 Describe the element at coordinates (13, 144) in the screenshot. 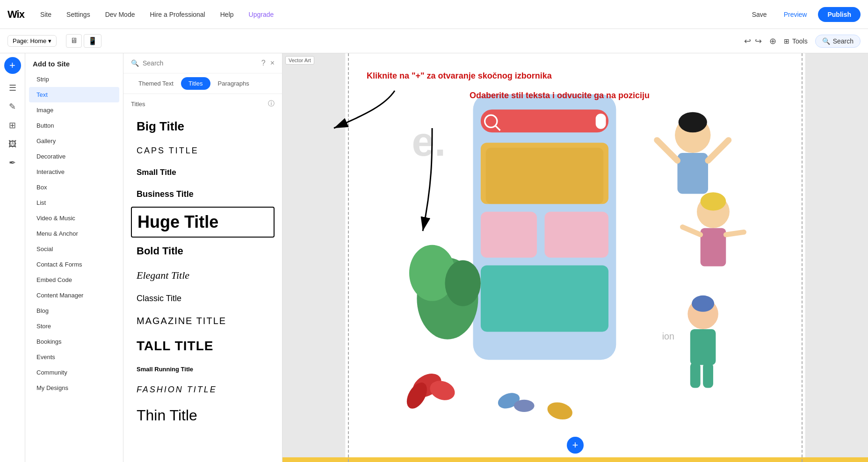

I see `media-icon: 🖼` at that location.